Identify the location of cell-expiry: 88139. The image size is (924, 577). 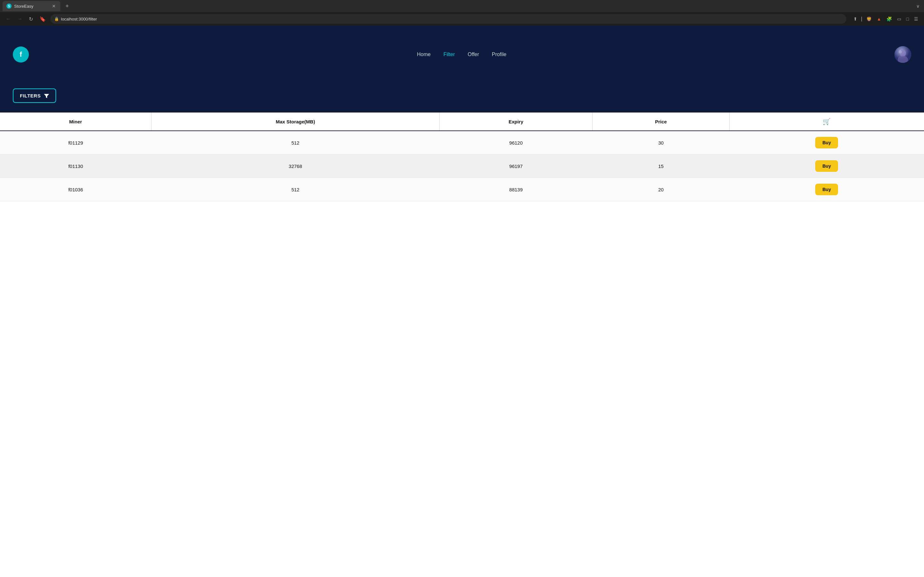
(516, 190).